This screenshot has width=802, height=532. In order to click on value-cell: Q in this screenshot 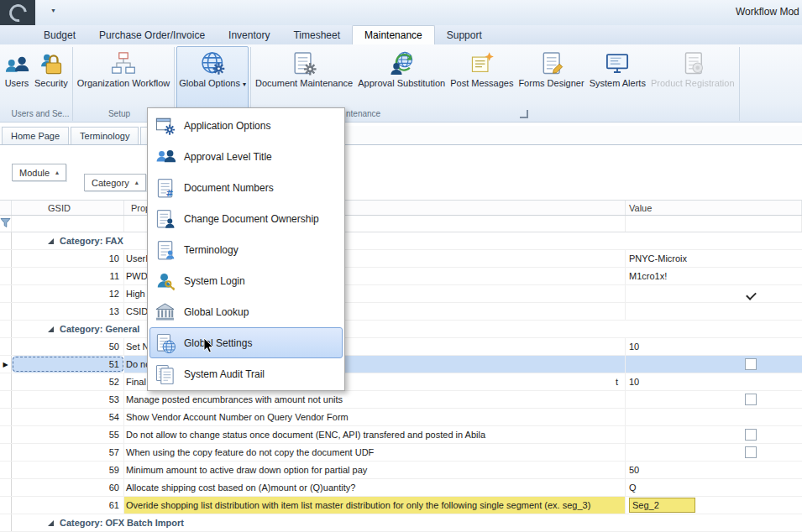, I will do `click(714, 488)`.